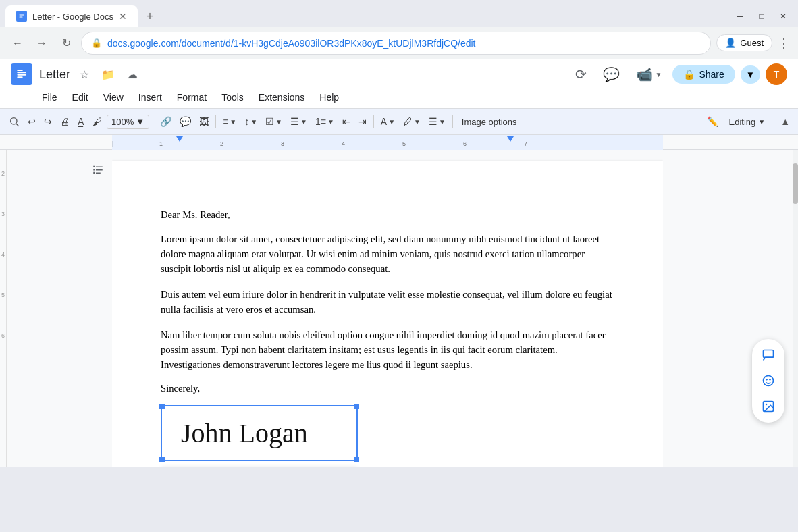 The height and width of the screenshot is (532, 798). What do you see at coordinates (123, 122) in the screenshot?
I see `zoom-value: 100%` at bounding box center [123, 122].